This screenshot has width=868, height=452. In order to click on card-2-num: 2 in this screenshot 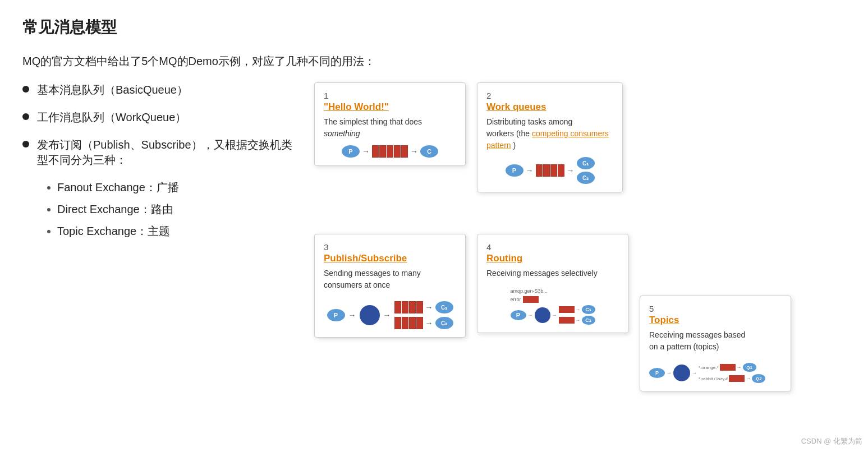, I will do `click(550, 95)`.